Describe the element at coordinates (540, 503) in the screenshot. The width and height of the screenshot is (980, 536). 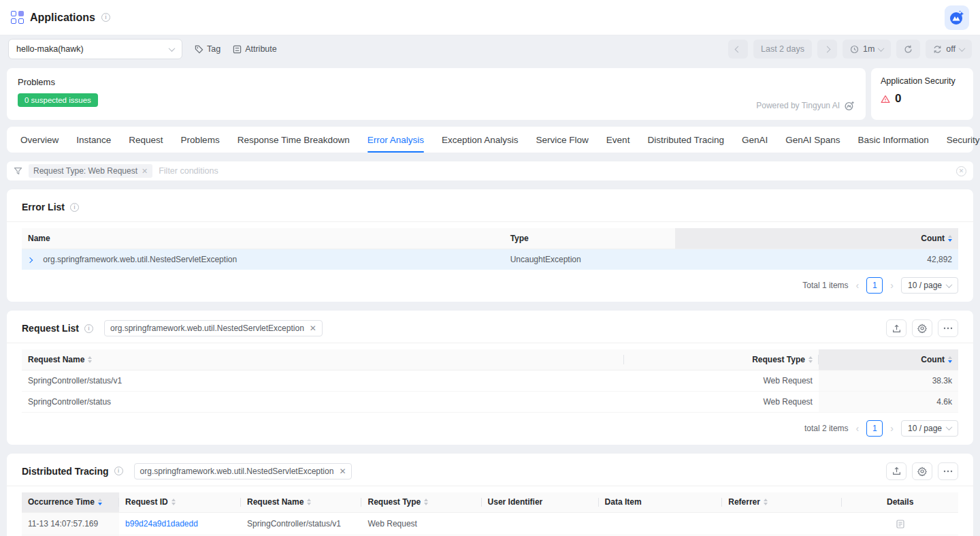
I see `tracing-col-user-identifier: User Identifier` at that location.